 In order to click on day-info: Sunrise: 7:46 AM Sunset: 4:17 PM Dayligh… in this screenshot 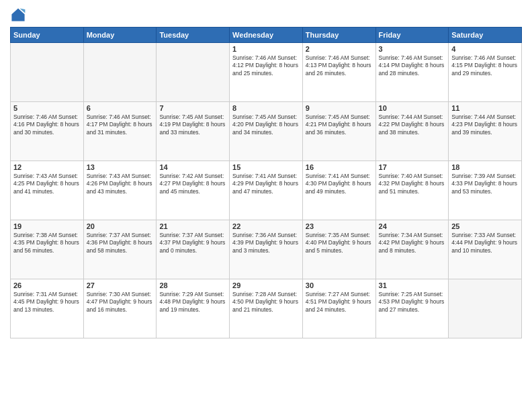, I will do `click(120, 125)`.